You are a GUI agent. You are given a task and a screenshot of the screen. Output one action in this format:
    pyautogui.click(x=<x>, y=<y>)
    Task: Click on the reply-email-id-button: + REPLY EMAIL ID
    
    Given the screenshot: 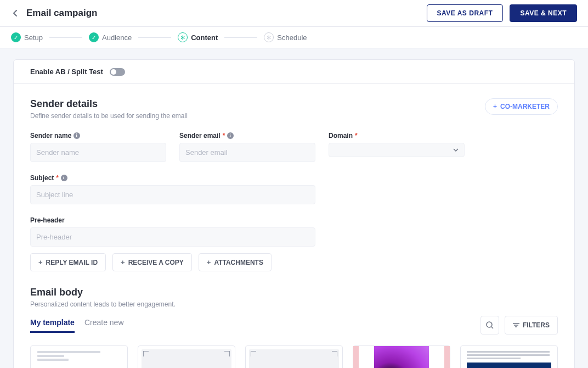 What is the action you would take?
    pyautogui.click(x=68, y=263)
    